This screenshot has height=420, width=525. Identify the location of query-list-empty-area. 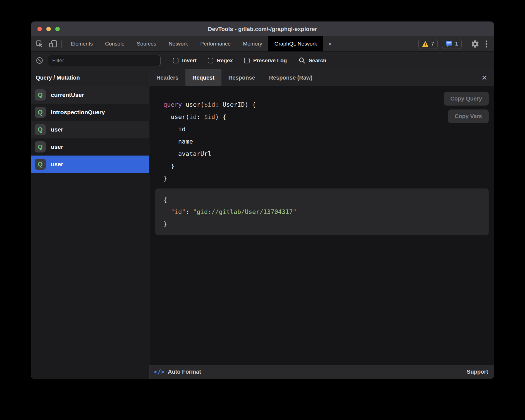
(90, 276).